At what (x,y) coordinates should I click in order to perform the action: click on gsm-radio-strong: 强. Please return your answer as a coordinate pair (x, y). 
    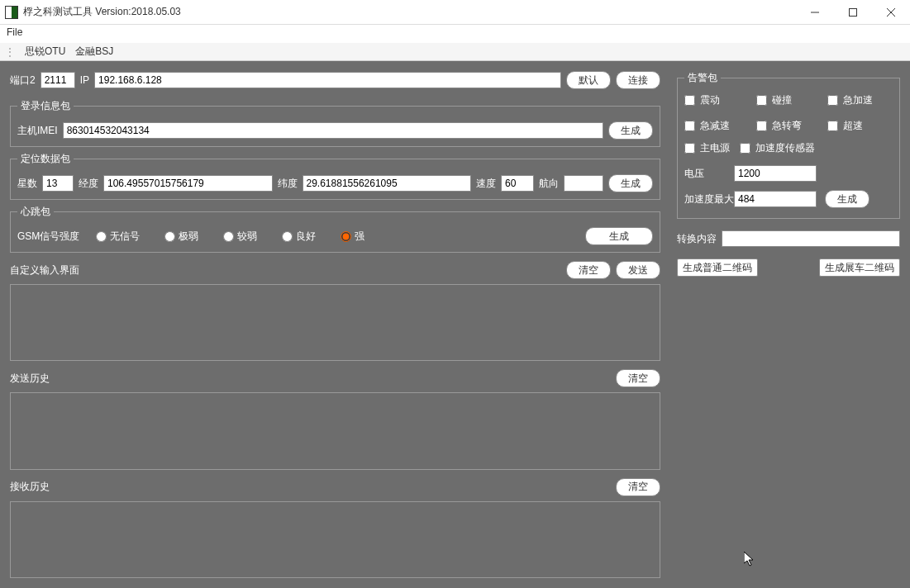
    Looking at the image, I should click on (352, 236).